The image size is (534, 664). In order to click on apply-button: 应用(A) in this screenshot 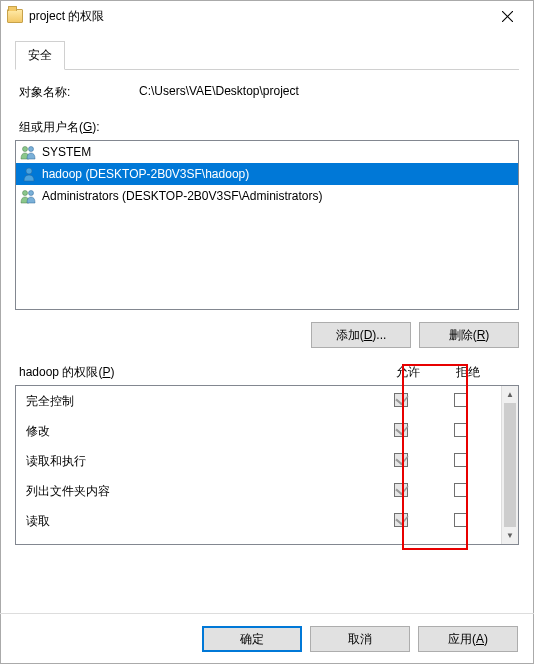, I will do `click(468, 639)`.